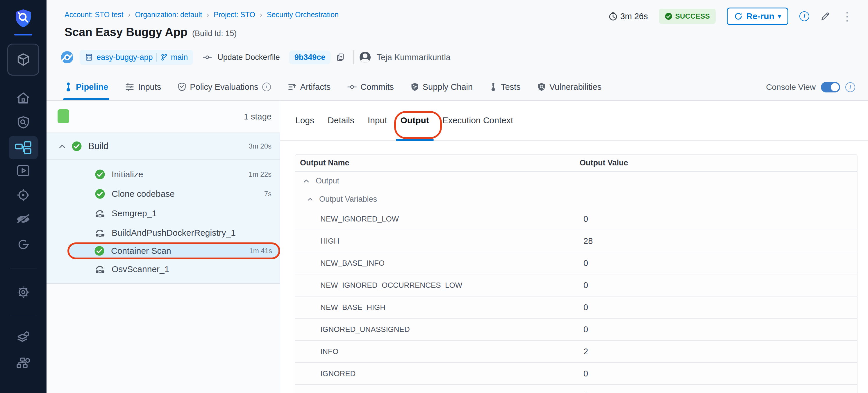  Describe the element at coordinates (63, 116) in the screenshot. I see `stage-node` at that location.